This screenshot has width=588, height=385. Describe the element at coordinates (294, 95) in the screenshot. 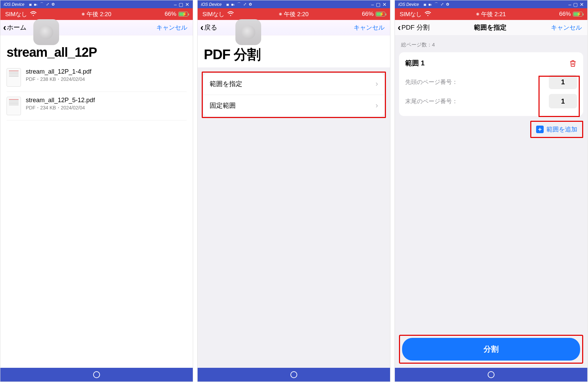

I see `options-list: 範囲を指定 › 固定範囲 ›` at that location.